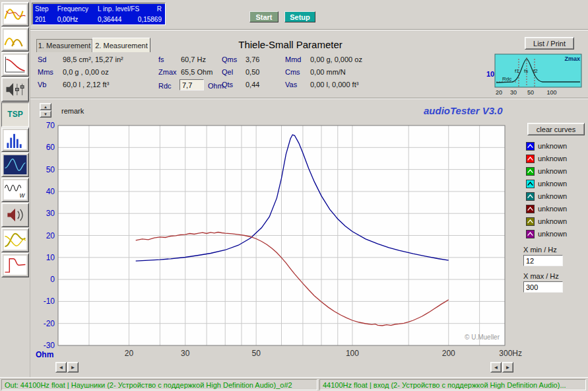 This screenshot has width=588, height=391. I want to click on frequency-sweep-icon, so click(15, 65).